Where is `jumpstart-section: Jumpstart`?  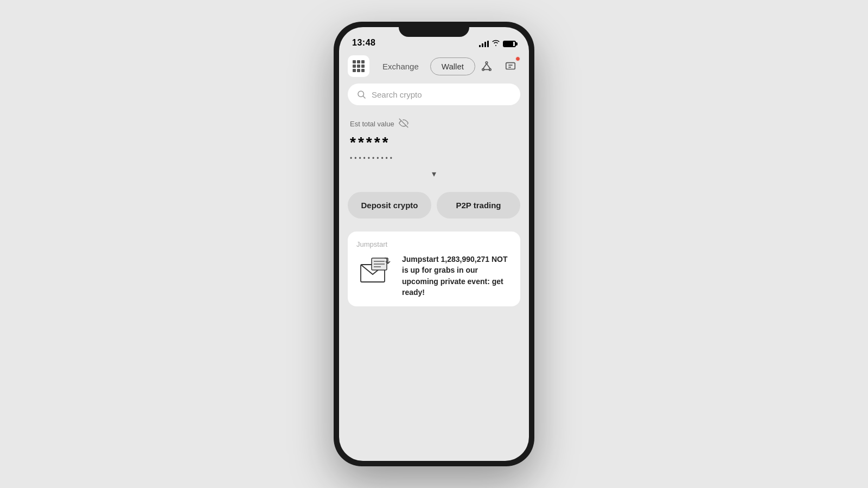
jumpstart-section: Jumpstart is located at coordinates (434, 269).